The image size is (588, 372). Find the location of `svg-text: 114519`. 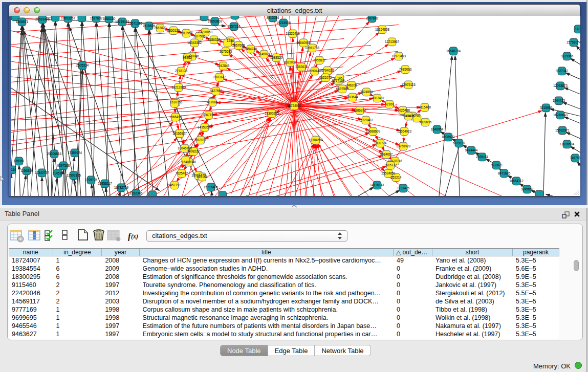

svg-text: 114519 is located at coordinates (58, 173).